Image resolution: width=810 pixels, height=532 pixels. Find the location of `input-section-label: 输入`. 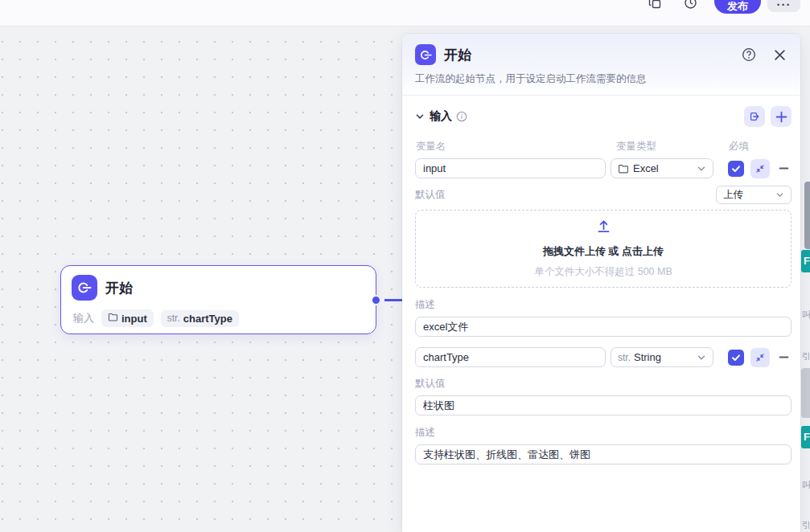

input-section-label: 输入 is located at coordinates (441, 117).